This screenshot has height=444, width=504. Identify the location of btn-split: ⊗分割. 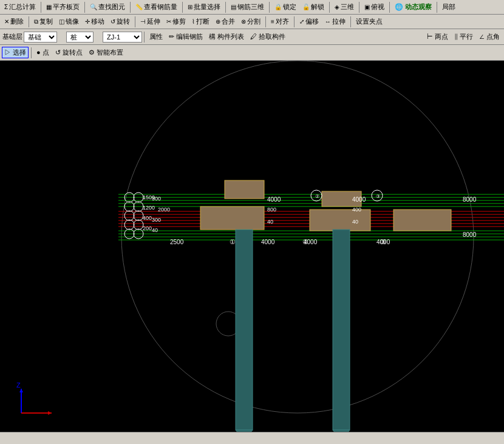
(251, 22).